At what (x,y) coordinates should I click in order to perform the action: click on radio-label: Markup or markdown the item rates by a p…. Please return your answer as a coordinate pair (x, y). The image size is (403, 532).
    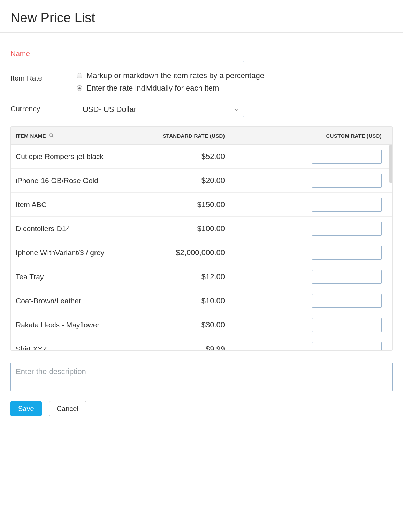
    Looking at the image, I should click on (175, 76).